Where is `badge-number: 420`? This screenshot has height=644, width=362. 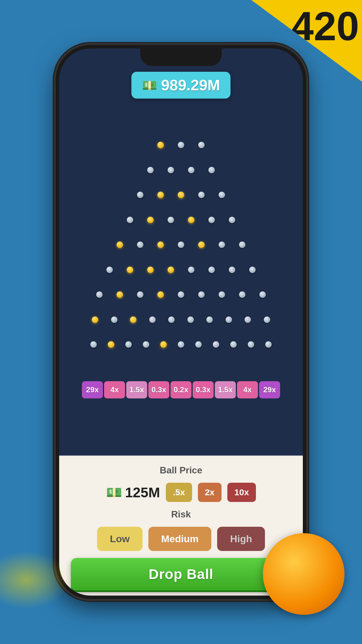 badge-number: 420 is located at coordinates (325, 26).